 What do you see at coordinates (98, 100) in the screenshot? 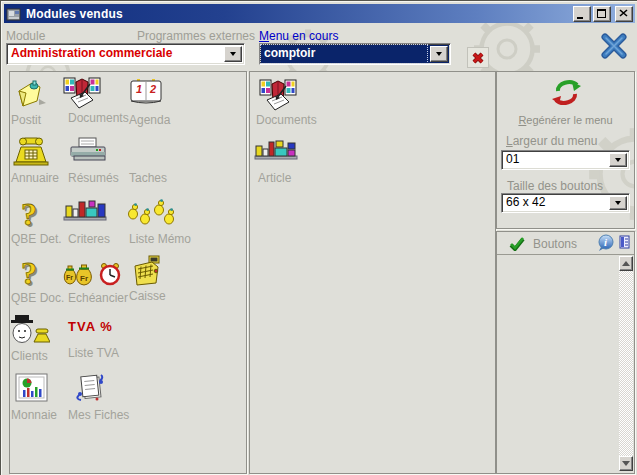
I see `module-item-documents: Documents` at bounding box center [98, 100].